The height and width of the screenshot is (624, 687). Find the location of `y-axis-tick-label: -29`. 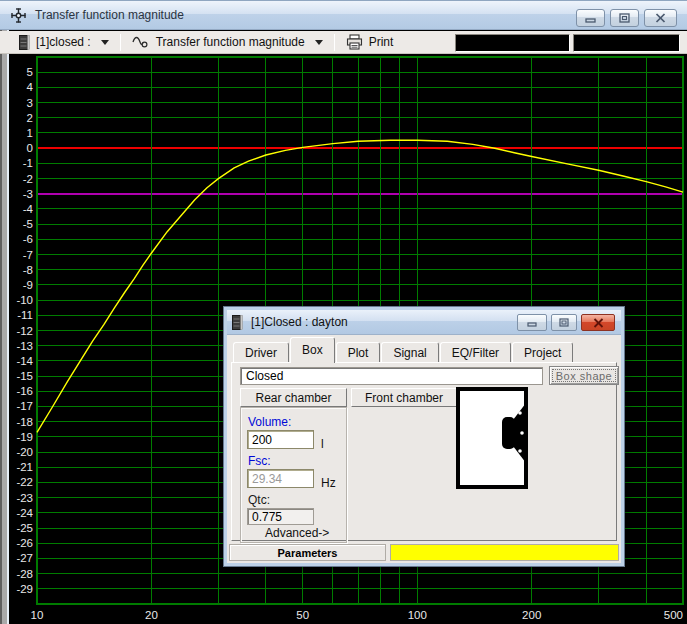

y-axis-tick-label: -29 is located at coordinates (24, 589).